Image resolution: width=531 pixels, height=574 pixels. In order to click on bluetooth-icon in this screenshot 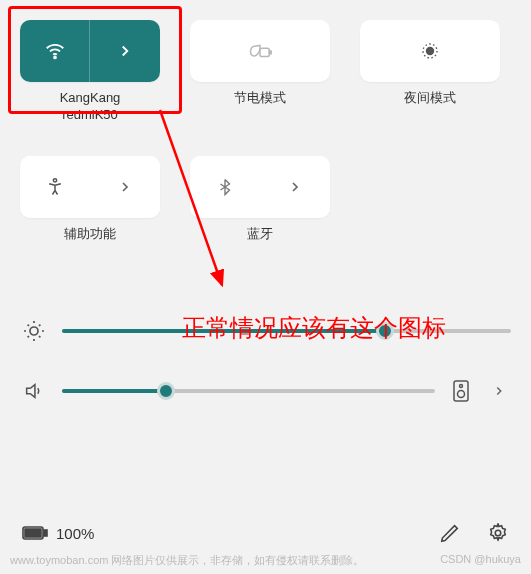, I will do `click(225, 187)`.